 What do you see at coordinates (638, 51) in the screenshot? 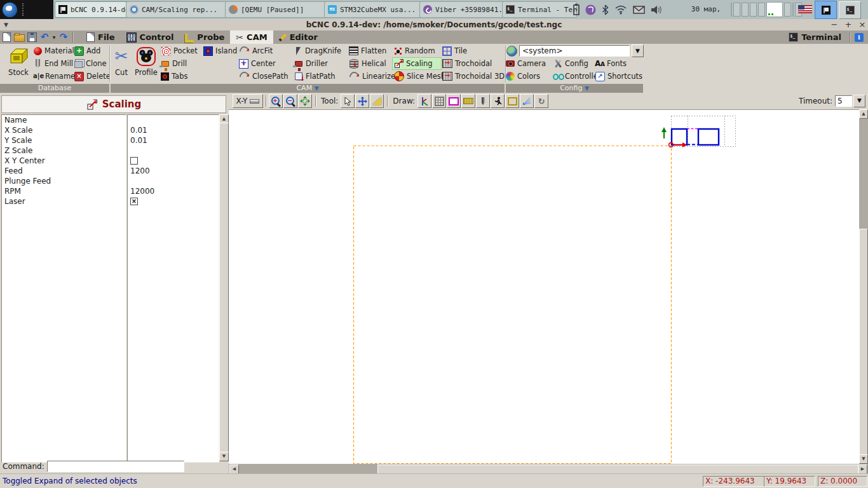
I see `combobox-dropdown-button: ▼` at bounding box center [638, 51].